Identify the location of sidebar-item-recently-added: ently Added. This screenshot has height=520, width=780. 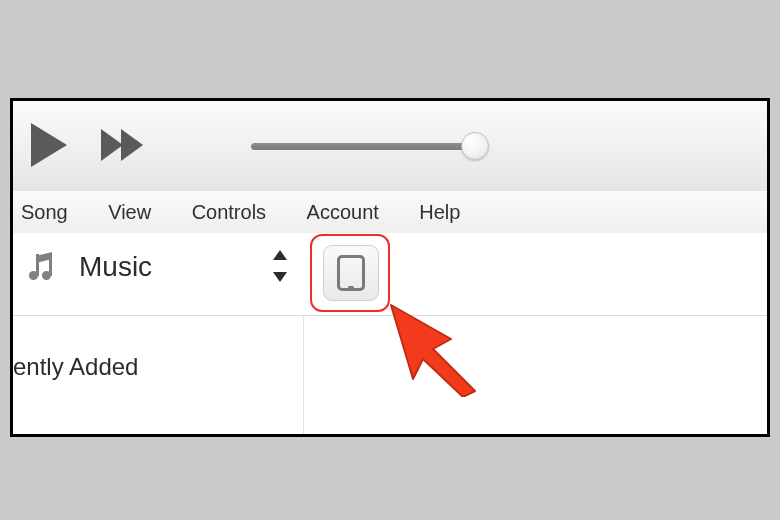
(158, 348).